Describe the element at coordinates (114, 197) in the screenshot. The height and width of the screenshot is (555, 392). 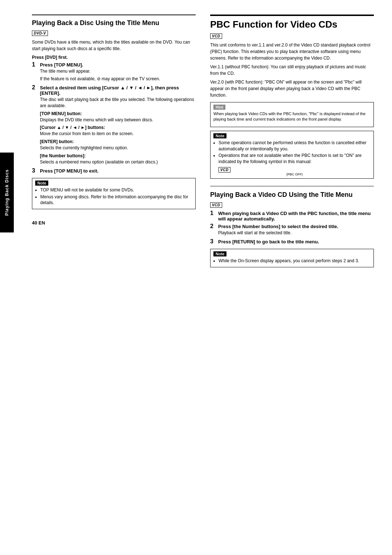
I see `left-note-list: TOP MENU will not be available for some …` at that location.